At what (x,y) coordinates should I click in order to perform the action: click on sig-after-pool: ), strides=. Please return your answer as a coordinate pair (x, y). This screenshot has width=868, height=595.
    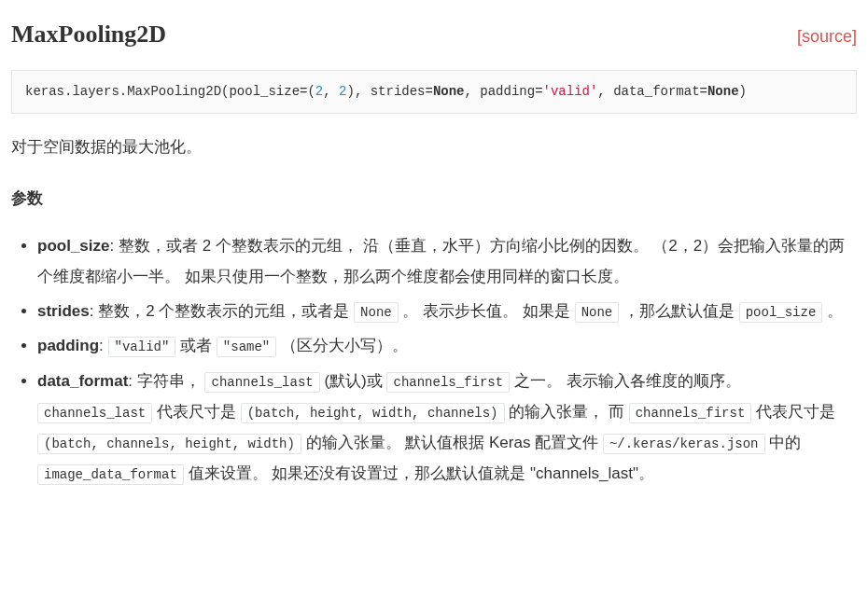
    Looking at the image, I should click on (389, 91).